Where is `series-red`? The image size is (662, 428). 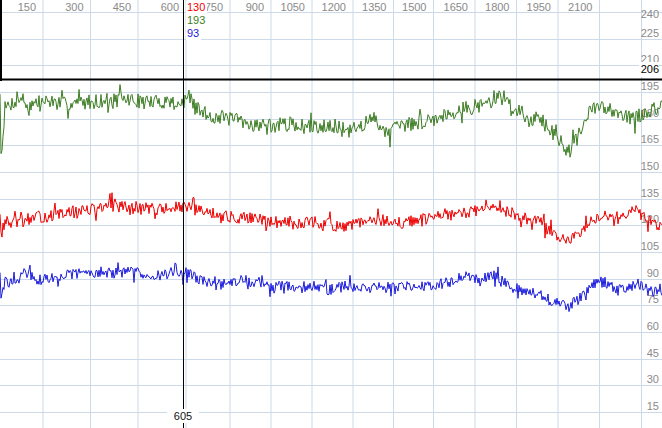
series-red is located at coordinates (331, 218).